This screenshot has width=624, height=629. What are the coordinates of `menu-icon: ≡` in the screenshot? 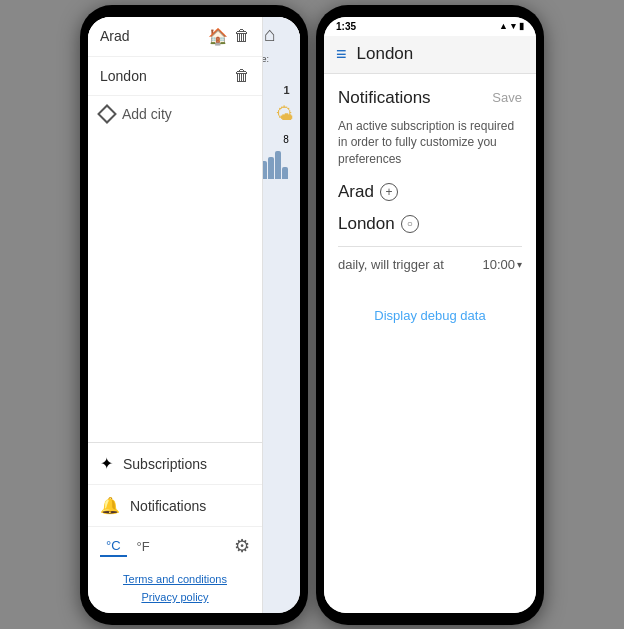 It's located at (342, 54).